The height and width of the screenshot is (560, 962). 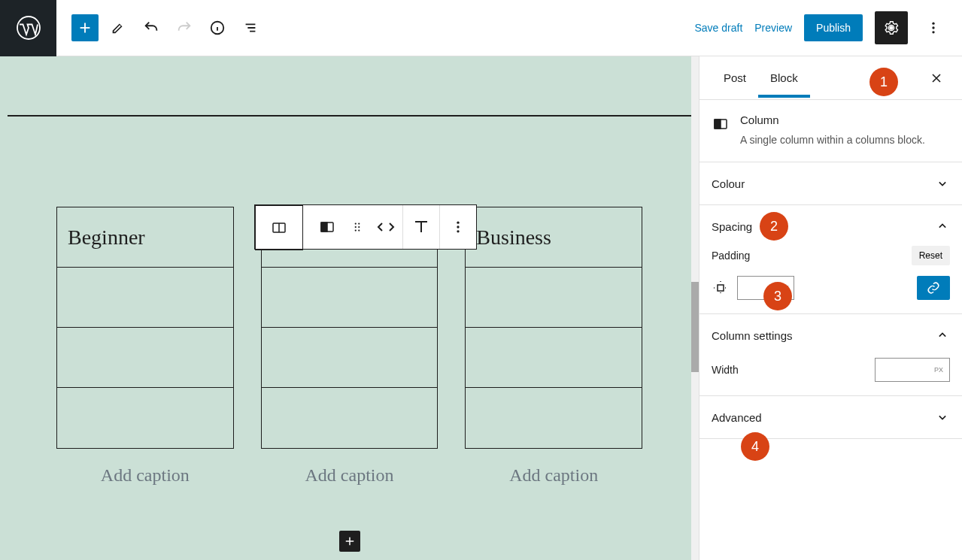 What do you see at coordinates (350, 541) in the screenshot?
I see `inline-inserter-button` at bounding box center [350, 541].